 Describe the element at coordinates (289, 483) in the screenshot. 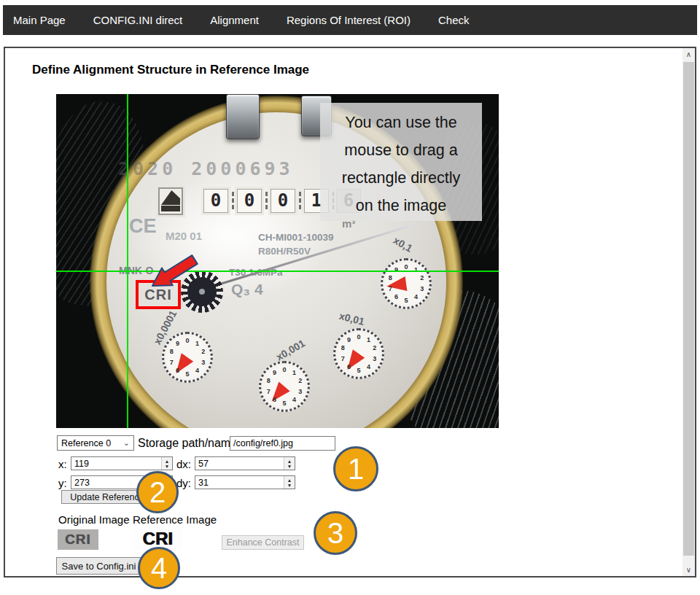

I see `dy-spinner: ▲ ▼` at that location.